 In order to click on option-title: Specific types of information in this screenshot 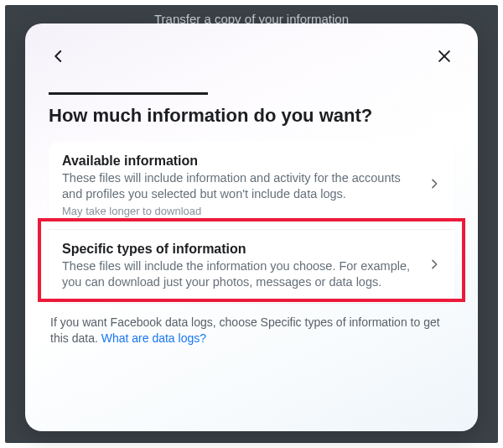, I will do `click(241, 249)`.